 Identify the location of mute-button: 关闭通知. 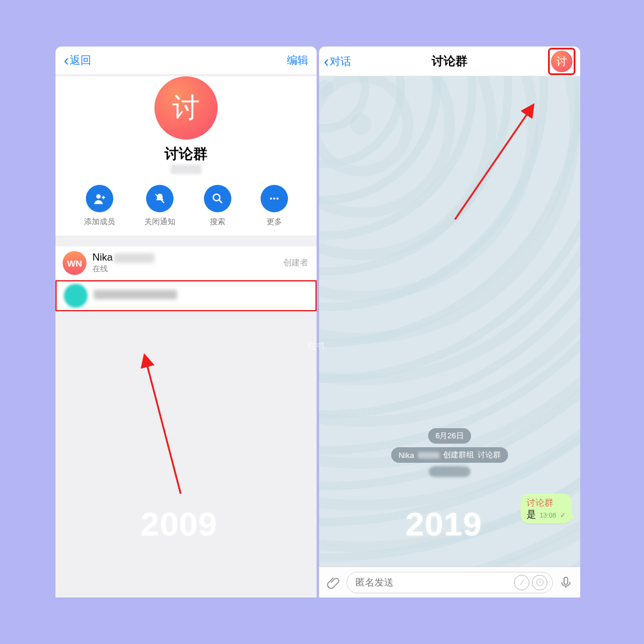
(160, 206).